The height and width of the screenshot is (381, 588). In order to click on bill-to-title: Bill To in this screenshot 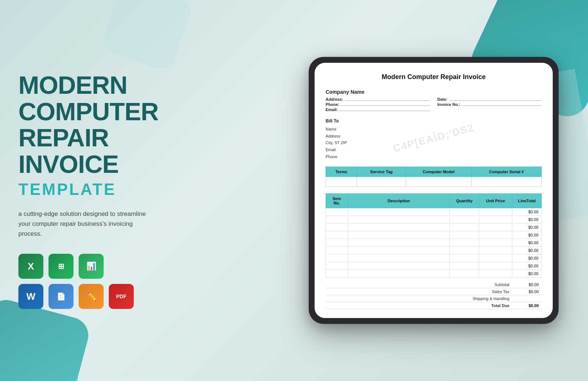, I will do `click(434, 121)`.